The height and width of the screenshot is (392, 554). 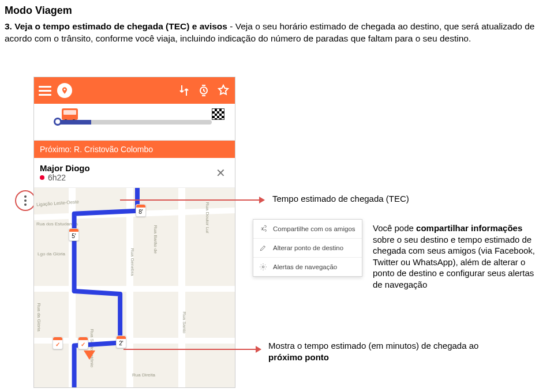 I want to click on transfer-icon, so click(x=184, y=91).